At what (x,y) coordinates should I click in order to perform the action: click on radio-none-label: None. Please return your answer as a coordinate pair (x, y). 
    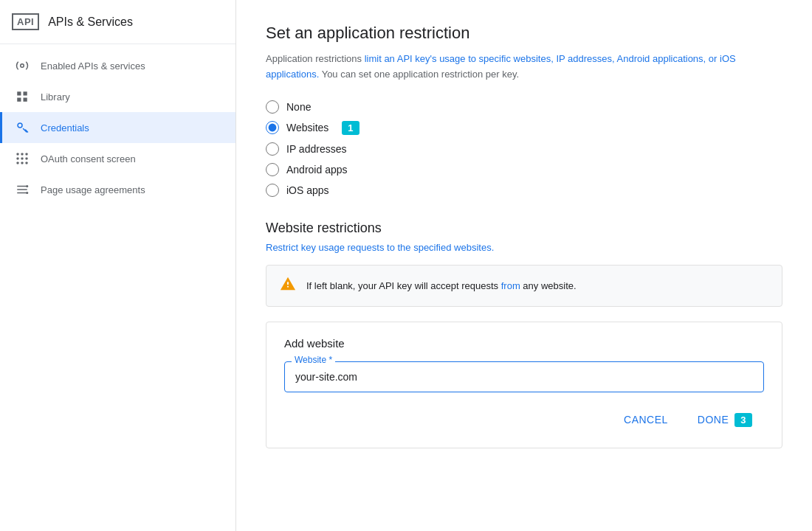
    Looking at the image, I should click on (298, 107).